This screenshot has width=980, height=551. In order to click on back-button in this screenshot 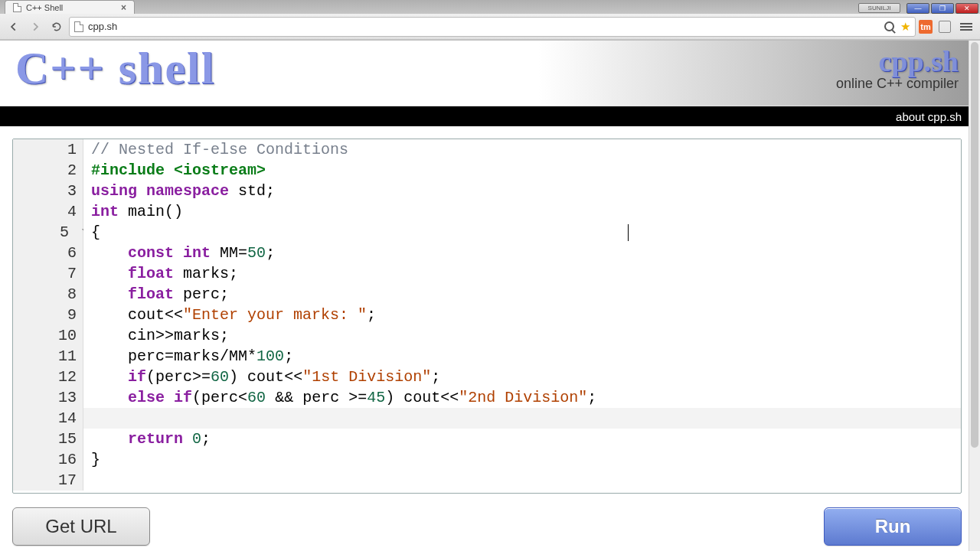, I will do `click(14, 27)`.